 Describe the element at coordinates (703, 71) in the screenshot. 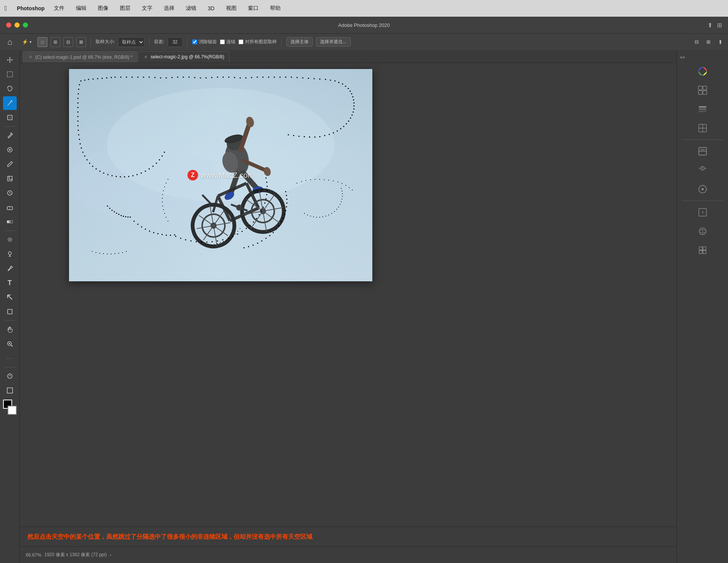

I see `color-panel-button` at that location.